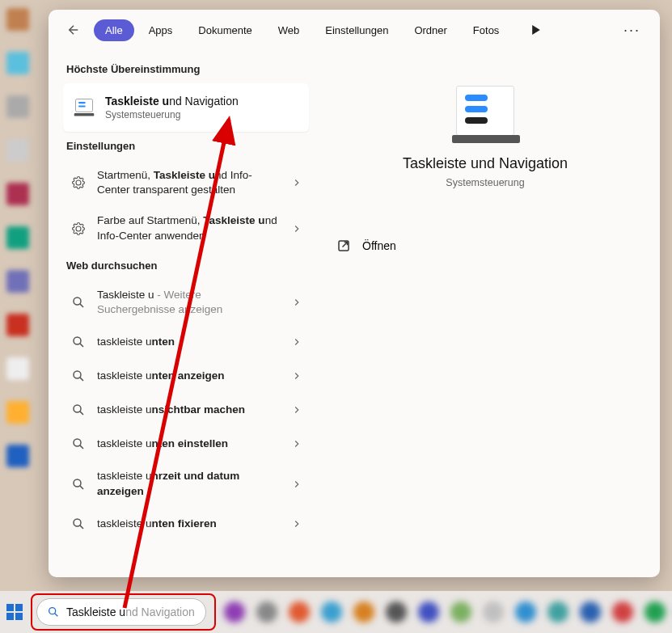  Describe the element at coordinates (186, 376) in the screenshot. I see `web-result-item: taskleiste unten anzeigen` at that location.